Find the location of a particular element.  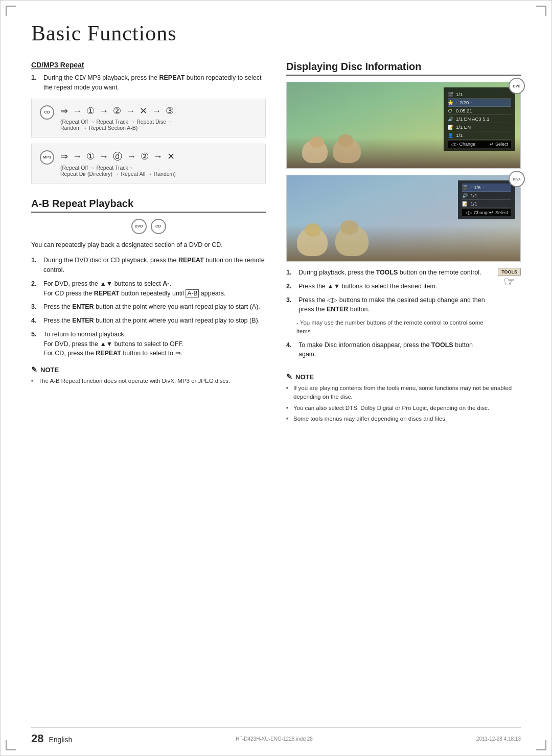

step-num-r3: 3. is located at coordinates (290, 305).